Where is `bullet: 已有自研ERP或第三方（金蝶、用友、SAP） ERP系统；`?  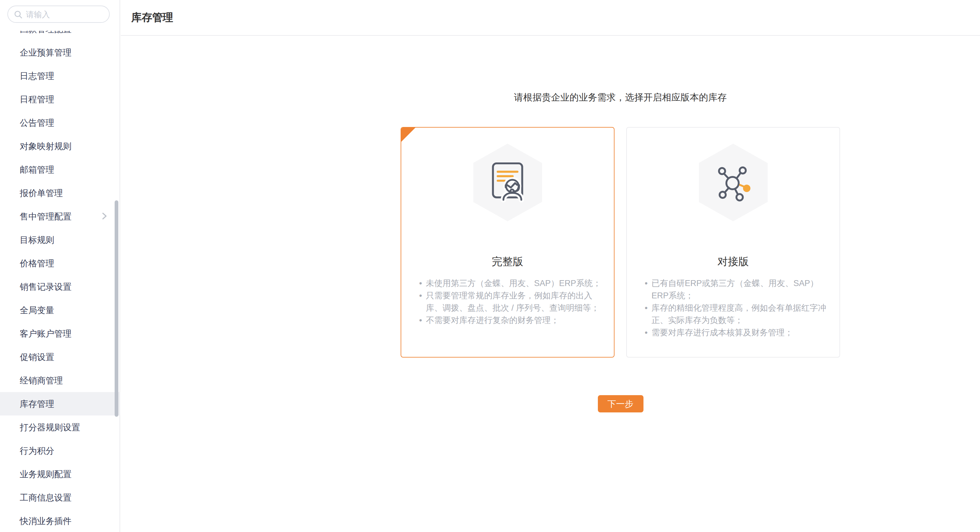 bullet: 已有自研ERP或第三方（金蝶、用友、SAP） ERP系统； is located at coordinates (737, 290).